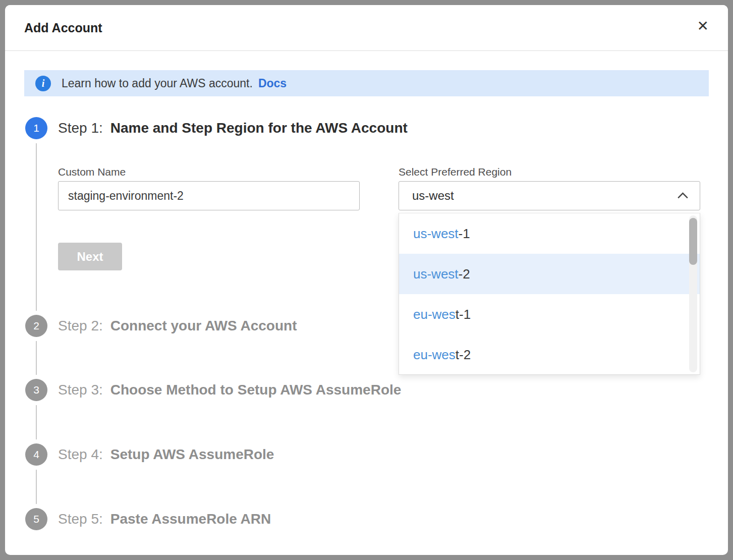 The height and width of the screenshot is (560, 733). Describe the element at coordinates (81, 454) in the screenshot. I see `step-4-prefix: Step 4:` at that location.